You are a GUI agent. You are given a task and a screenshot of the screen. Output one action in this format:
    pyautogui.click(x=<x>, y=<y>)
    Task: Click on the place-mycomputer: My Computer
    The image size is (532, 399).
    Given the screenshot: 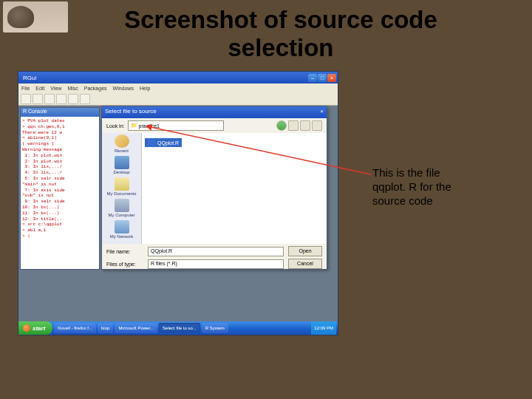 What is the action you would take?
    pyautogui.click(x=121, y=208)
    